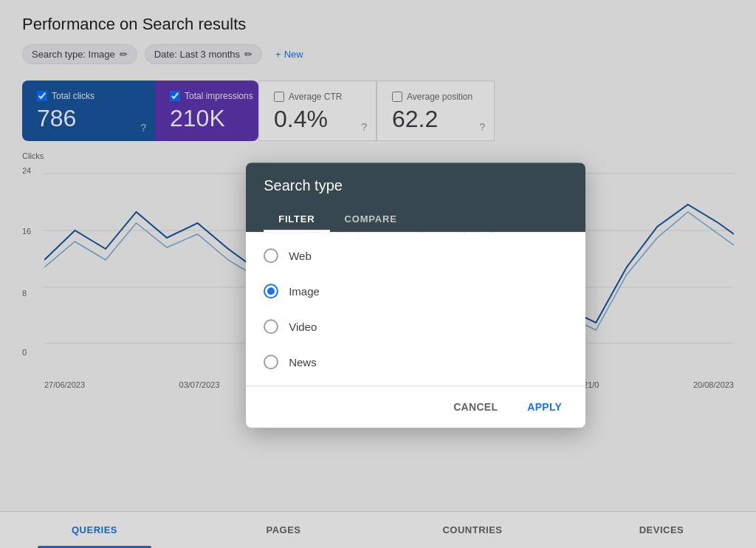 The width and height of the screenshot is (756, 548). Describe the element at coordinates (416, 197) in the screenshot. I see `modal-header: Search type FILTER COMPARE` at that location.